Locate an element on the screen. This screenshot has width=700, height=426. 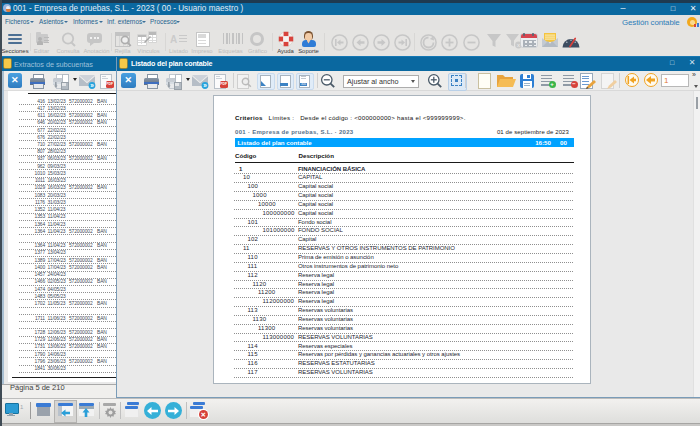
svg-text: x is located at coordinates (518, 45).